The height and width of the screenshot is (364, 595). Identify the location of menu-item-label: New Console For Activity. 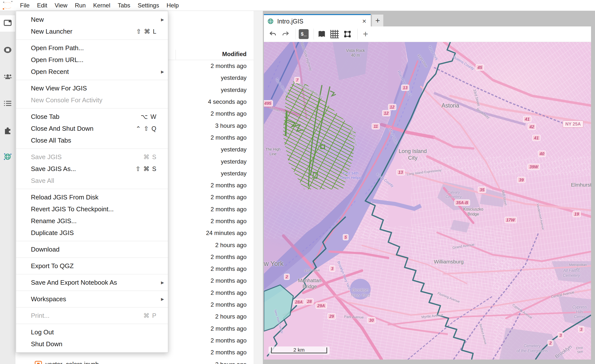
(67, 100).